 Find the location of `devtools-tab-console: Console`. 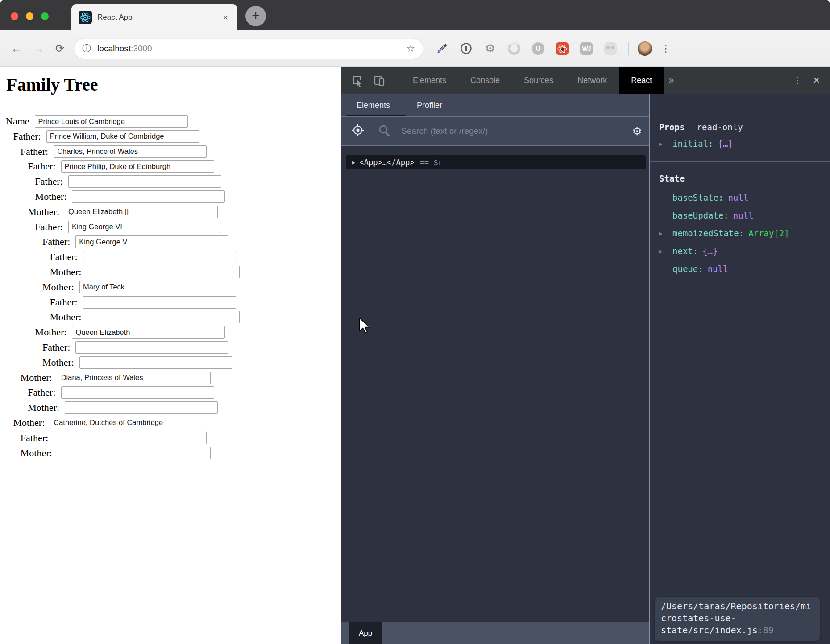

devtools-tab-console: Console is located at coordinates (485, 80).